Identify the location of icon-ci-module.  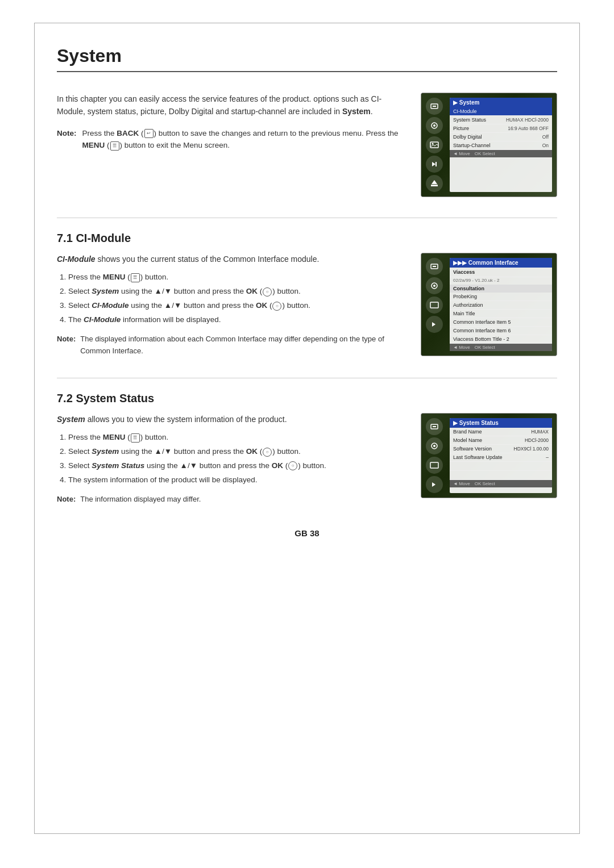
(434, 106).